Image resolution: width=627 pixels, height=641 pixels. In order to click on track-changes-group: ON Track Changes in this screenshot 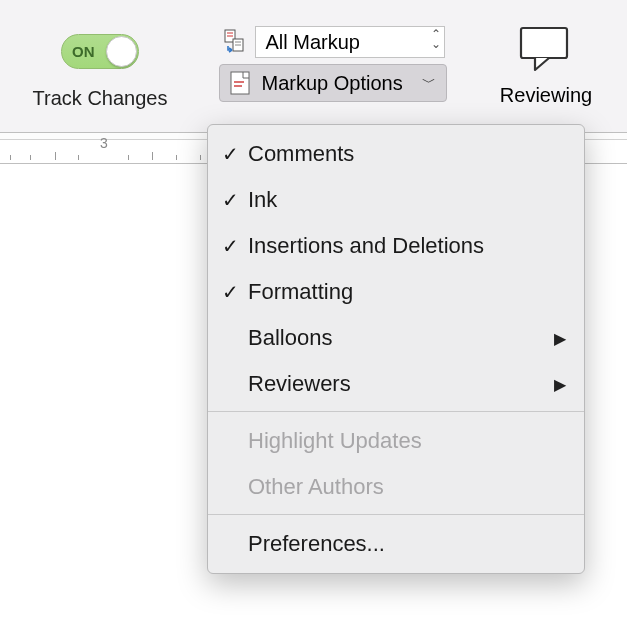, I will do `click(100, 66)`.